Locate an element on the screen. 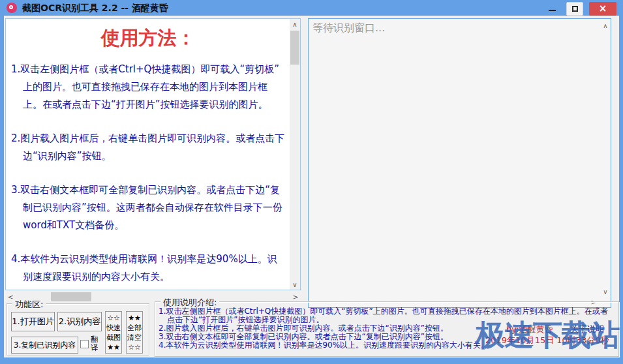 Image resolution: width=623 pixels, height=364 pixels. result-placeholder: 等待识别窗口... is located at coordinates (348, 29).